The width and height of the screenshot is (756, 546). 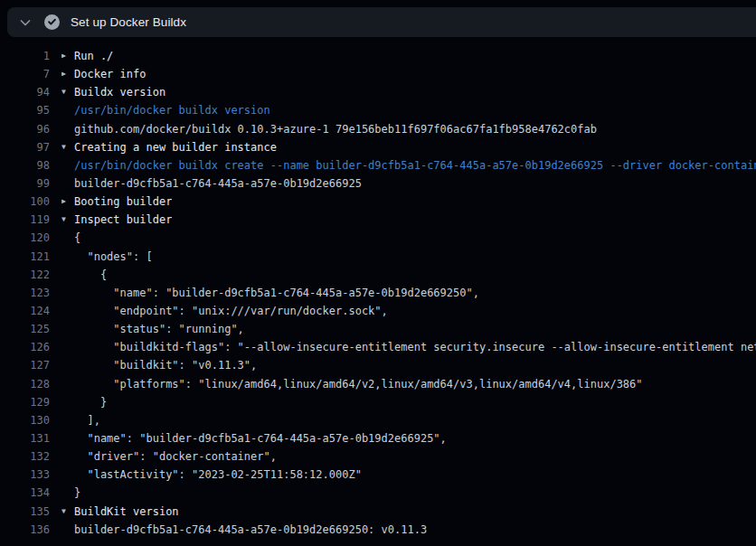 What do you see at coordinates (128, 22) in the screenshot?
I see `step-title: Set up Docker Buildx` at bounding box center [128, 22].